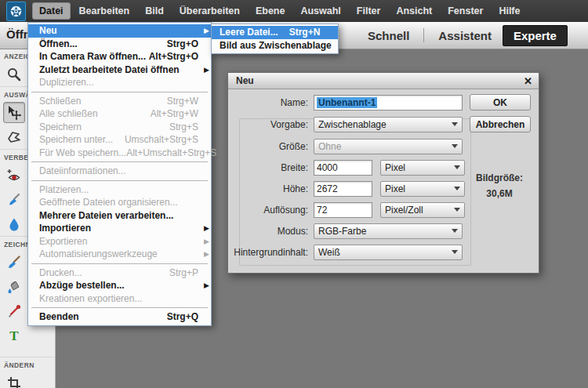  What do you see at coordinates (119, 171) in the screenshot?
I see `menu-item-dateiinformationen: Dateiinformationen...` at bounding box center [119, 171].